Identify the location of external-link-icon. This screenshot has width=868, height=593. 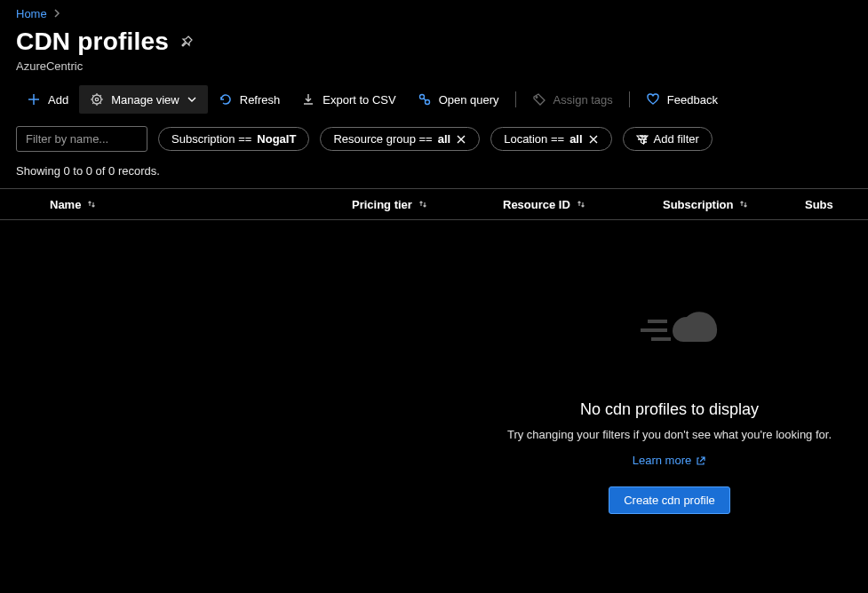
(701, 461).